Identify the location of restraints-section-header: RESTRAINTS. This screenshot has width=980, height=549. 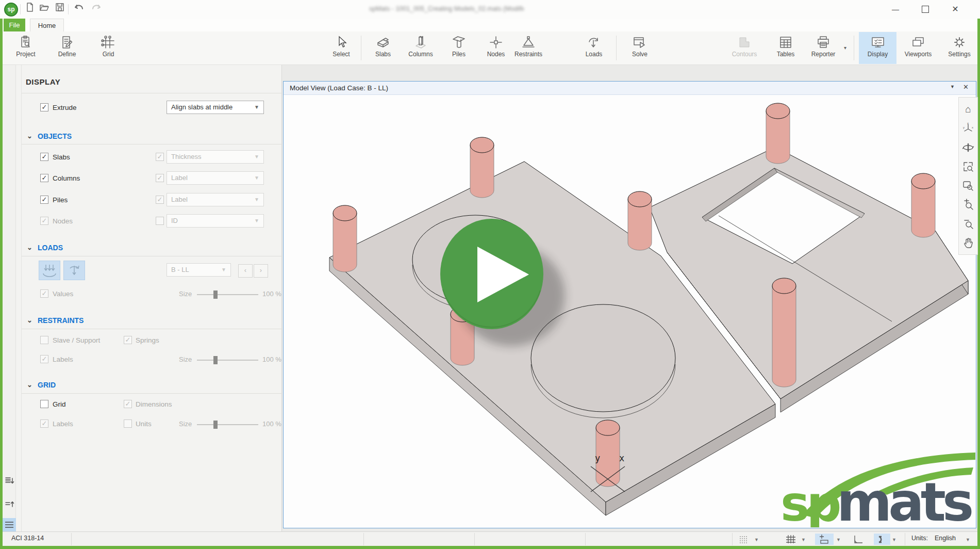
(61, 320).